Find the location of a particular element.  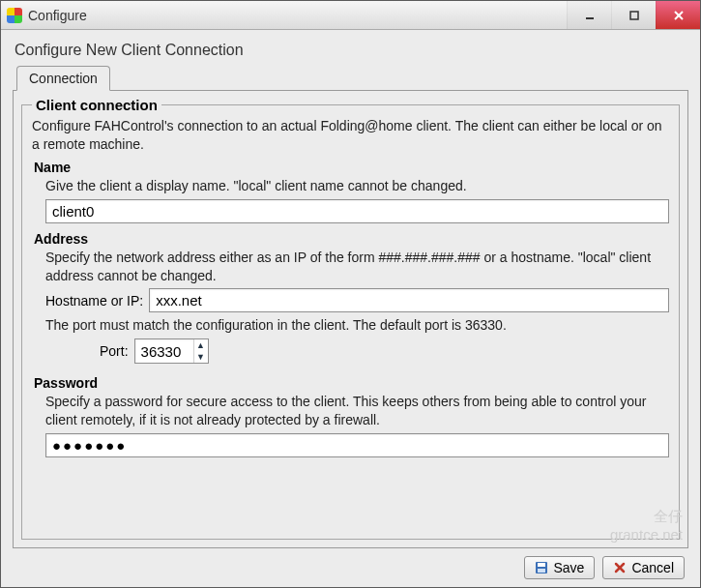

name-input is located at coordinates (358, 211).